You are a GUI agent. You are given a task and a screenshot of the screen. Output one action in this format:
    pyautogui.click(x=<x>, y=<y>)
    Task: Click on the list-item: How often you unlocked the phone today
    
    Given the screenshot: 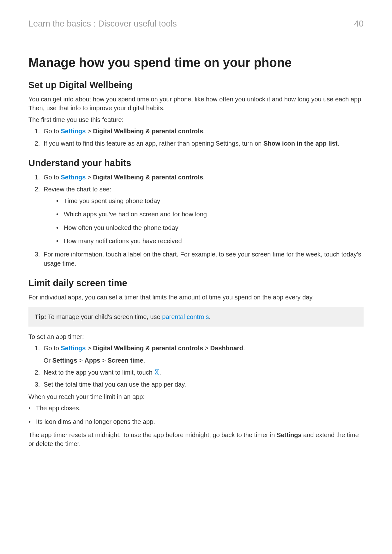 What is the action you would take?
    pyautogui.click(x=210, y=228)
    